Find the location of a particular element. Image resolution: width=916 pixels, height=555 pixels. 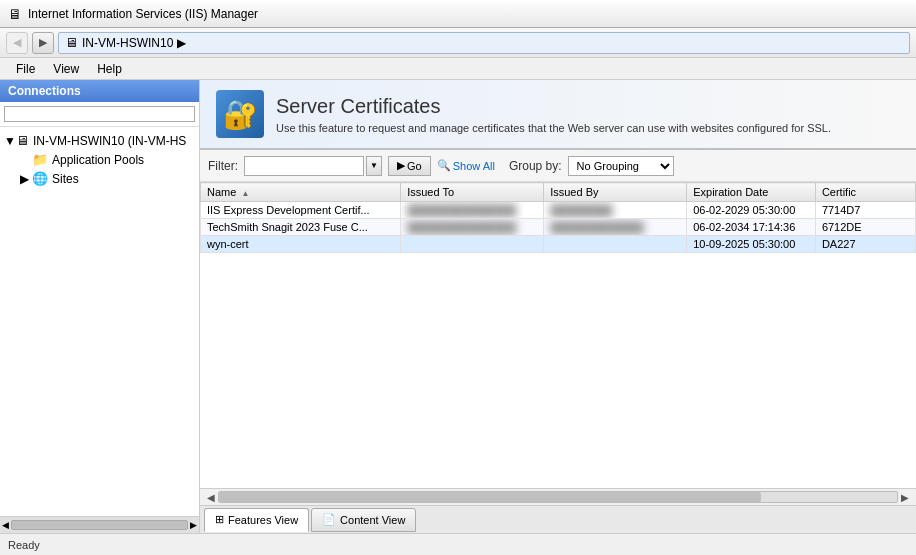

go-icon: ▶ is located at coordinates (401, 166).